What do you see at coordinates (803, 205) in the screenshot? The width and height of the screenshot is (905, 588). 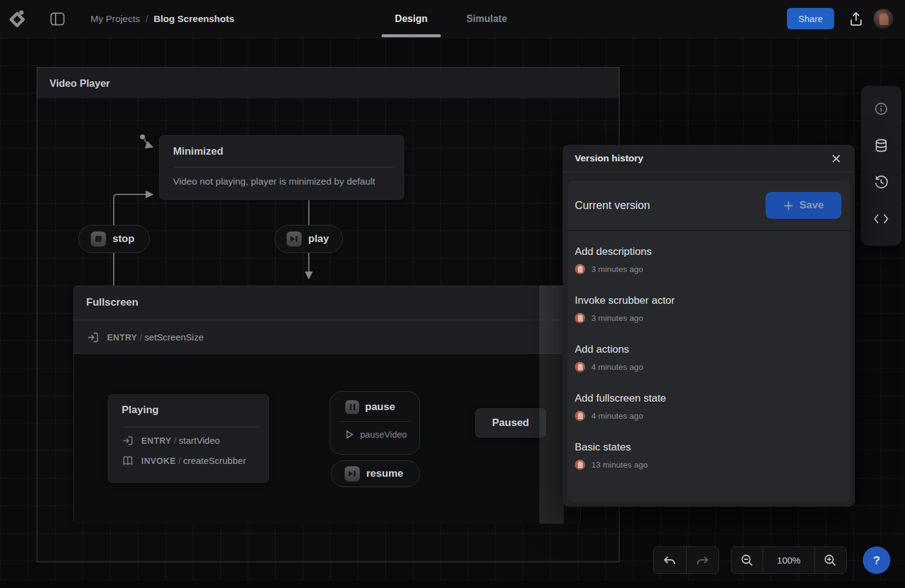 I see `save-version-button: Save` at bounding box center [803, 205].